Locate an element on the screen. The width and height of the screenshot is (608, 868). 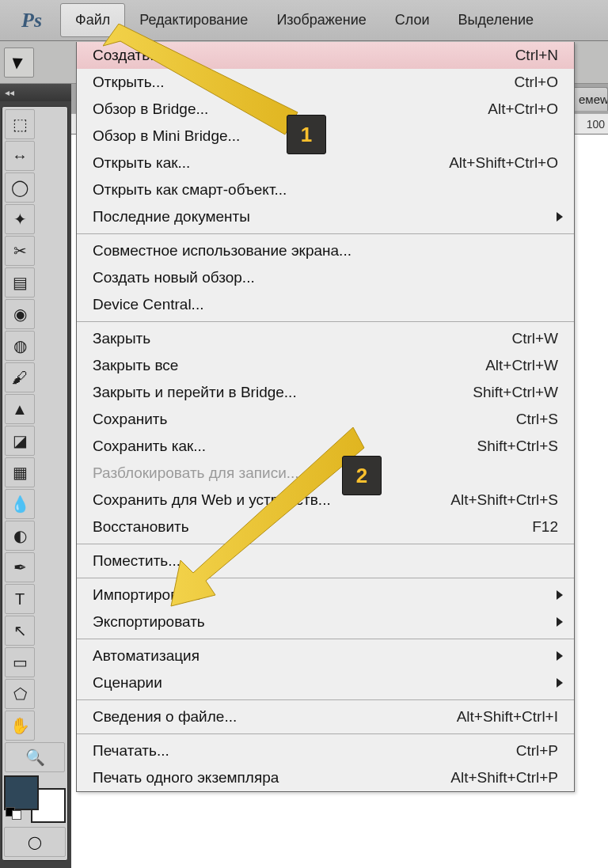
tool-wand: ✦ is located at coordinates (20, 219).